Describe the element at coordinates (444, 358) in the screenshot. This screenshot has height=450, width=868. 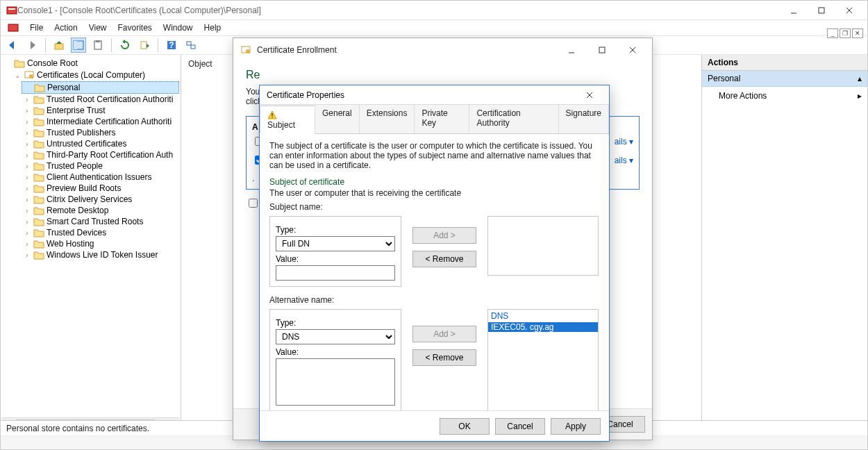
I see `alt-remove-button: < Remove` at that location.